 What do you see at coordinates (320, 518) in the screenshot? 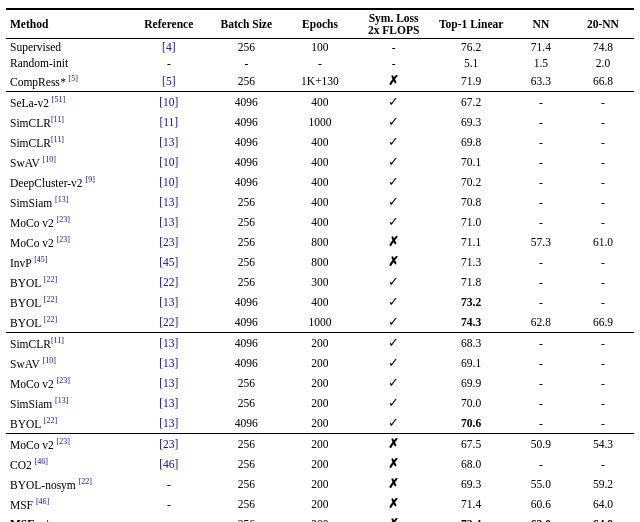
I see `table-row: MSF w/s-256200✗72.462.064.9` at bounding box center [320, 518].